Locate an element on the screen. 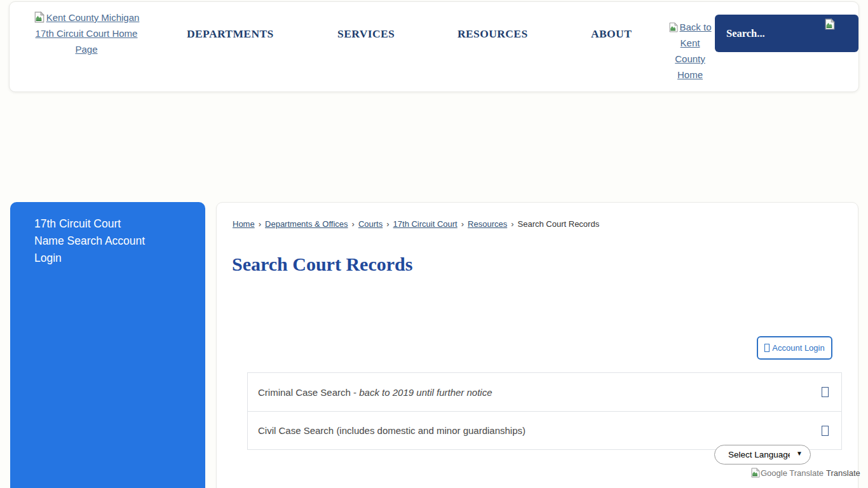  breadcrumb-17th-circuit-court: 17th Circuit Court is located at coordinates (426, 224).